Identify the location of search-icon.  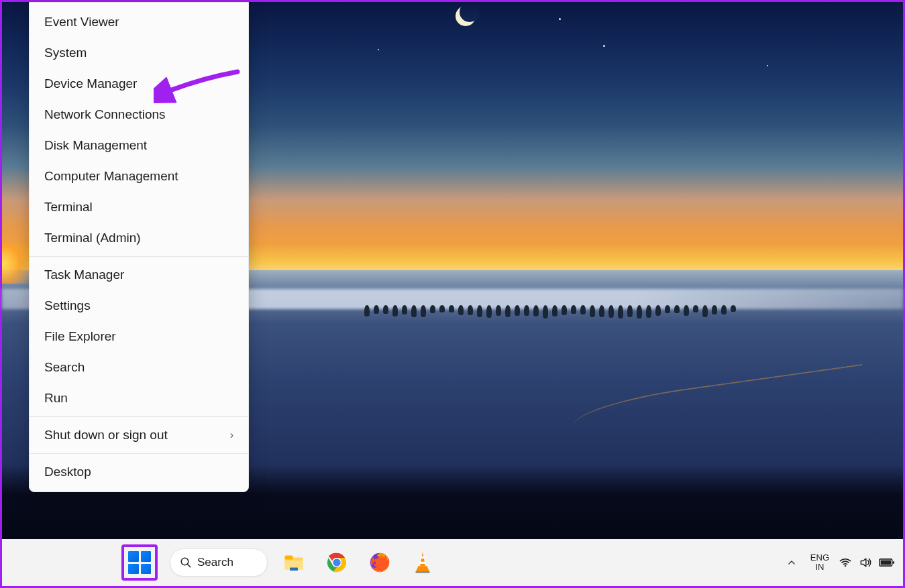
(186, 563).